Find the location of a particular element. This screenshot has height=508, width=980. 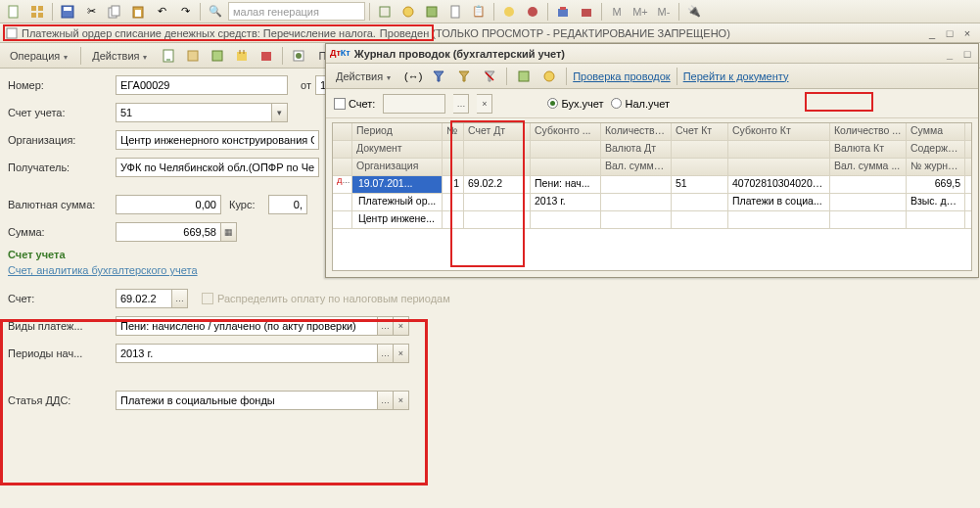

menu-actions: Действия is located at coordinates (120, 56).